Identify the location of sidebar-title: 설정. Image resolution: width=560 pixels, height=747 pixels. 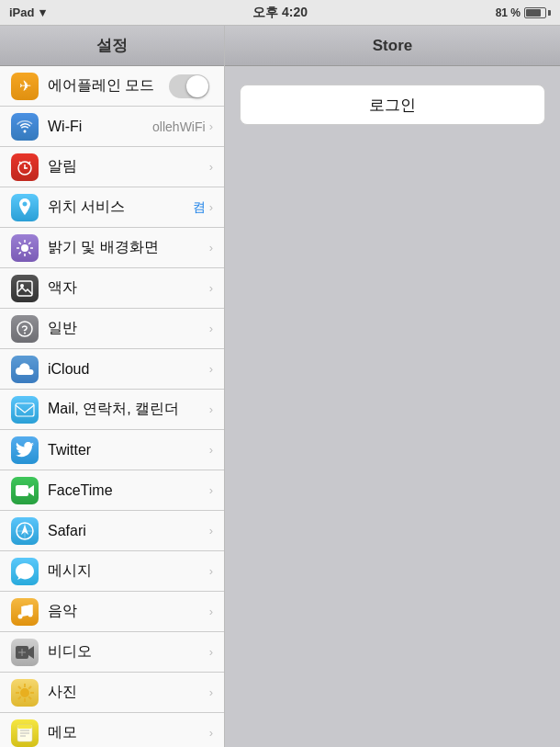
(112, 46).